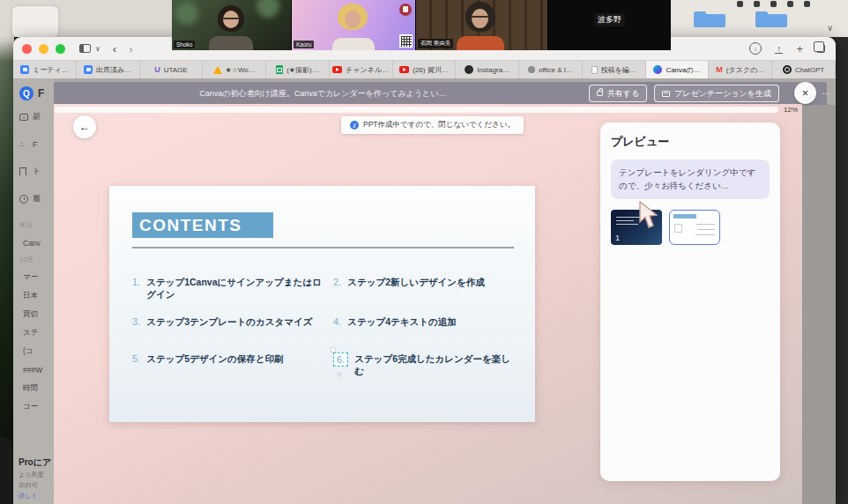  I want to click on sidebar-history-item: 時間, so click(37, 388).